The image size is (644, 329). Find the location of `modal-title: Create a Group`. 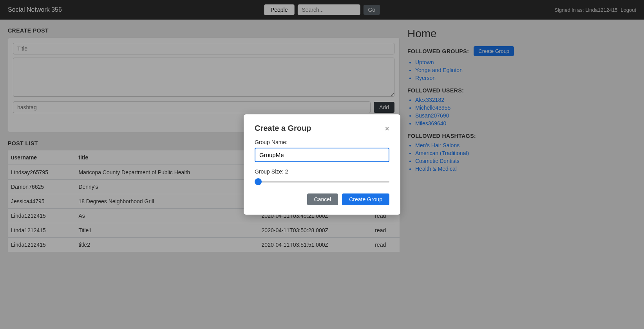

modal-title: Create a Group is located at coordinates (283, 128).